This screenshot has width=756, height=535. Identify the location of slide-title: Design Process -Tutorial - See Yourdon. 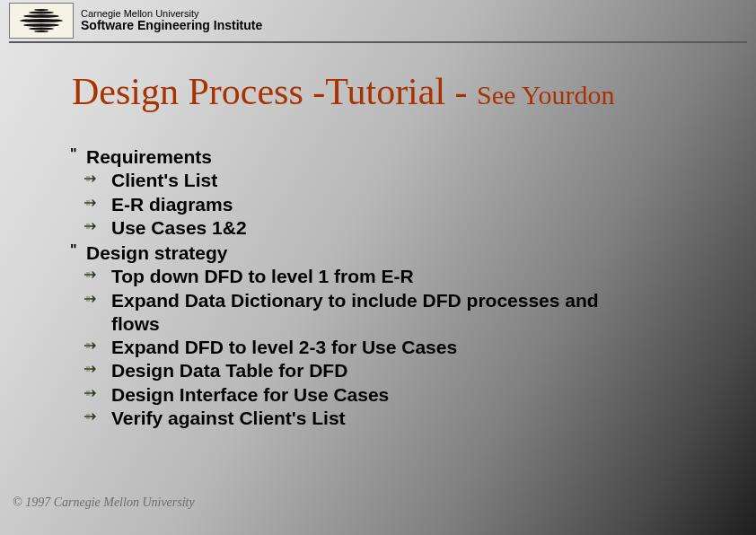
(343, 92).